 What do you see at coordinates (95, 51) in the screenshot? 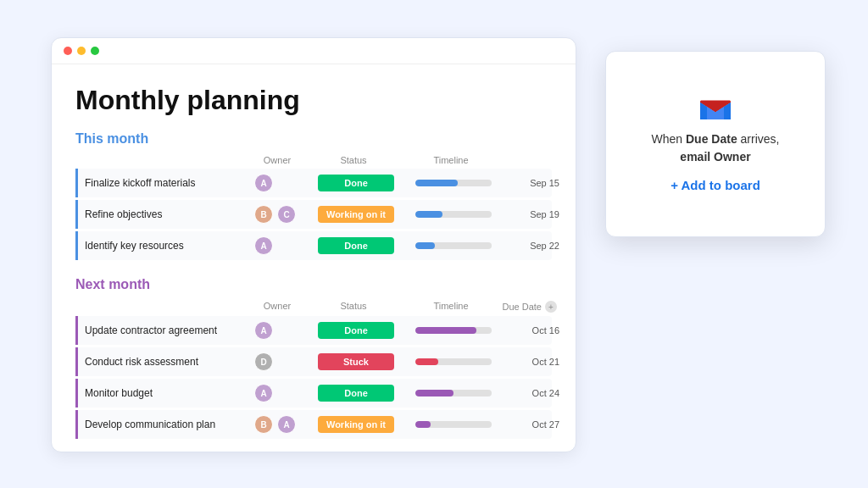
I see `dot-green` at bounding box center [95, 51].